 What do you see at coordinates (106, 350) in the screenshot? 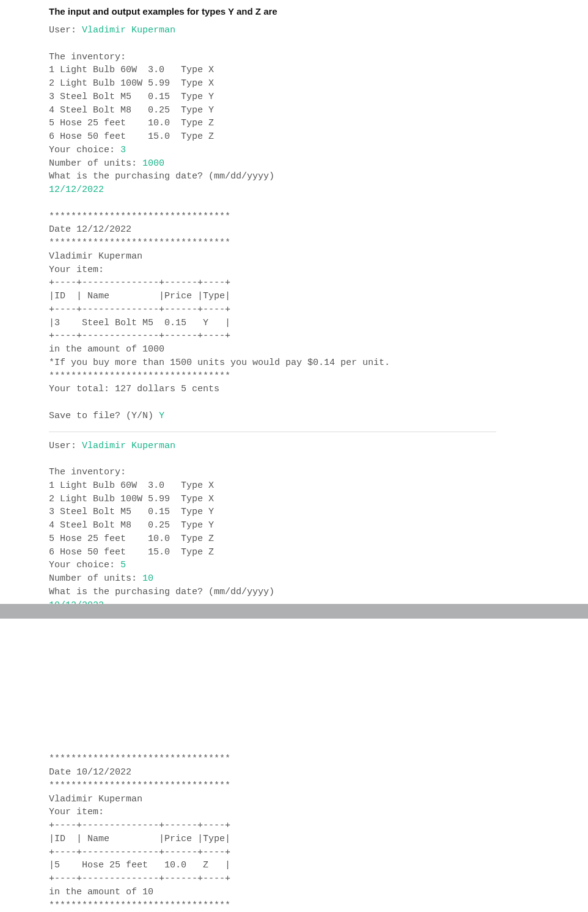
I see `amount-line: in the amount of 1000` at bounding box center [106, 350].